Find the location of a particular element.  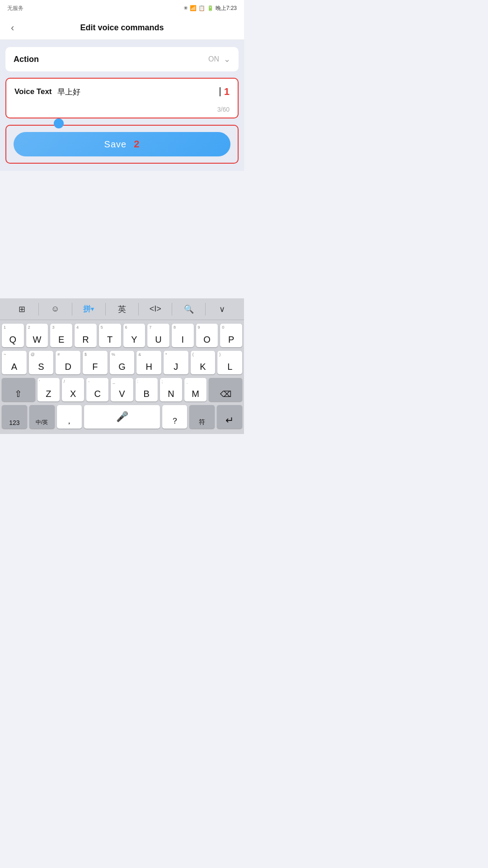

shift-icon: ⇧ is located at coordinates (18, 394).